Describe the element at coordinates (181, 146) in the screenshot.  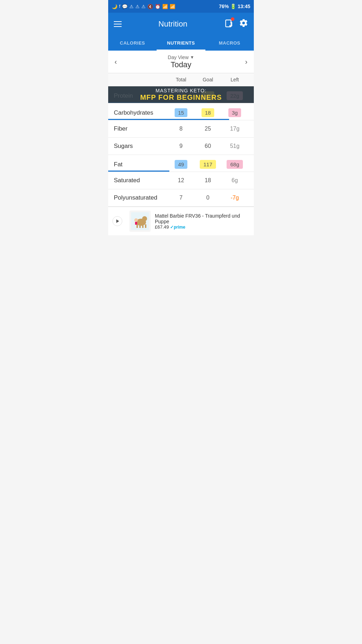
I see `table-row: Sugars96051g` at that location.